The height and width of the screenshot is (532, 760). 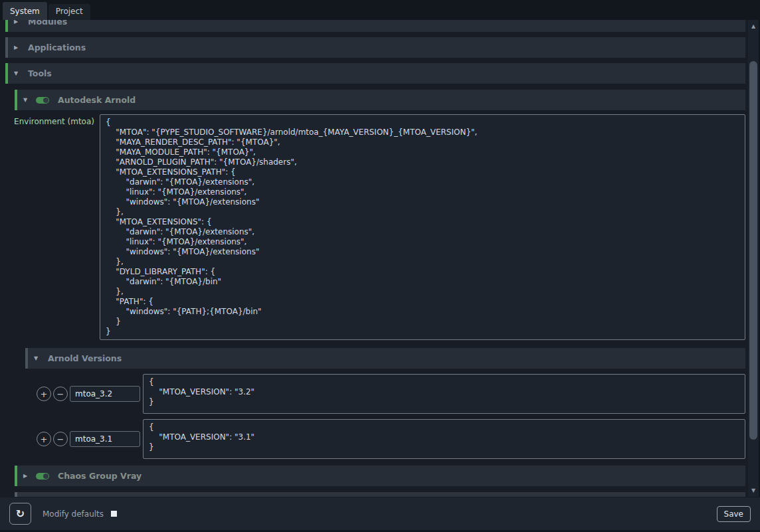 What do you see at coordinates (380, 100) in the screenshot?
I see `section-header-autodesk-arnold: ▼ Autodesk Arnold` at bounding box center [380, 100].